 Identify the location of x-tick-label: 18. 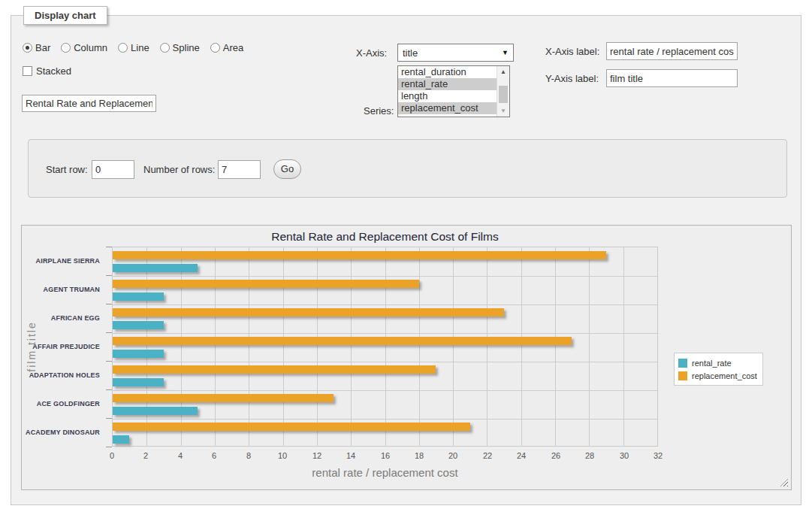
(419, 456).